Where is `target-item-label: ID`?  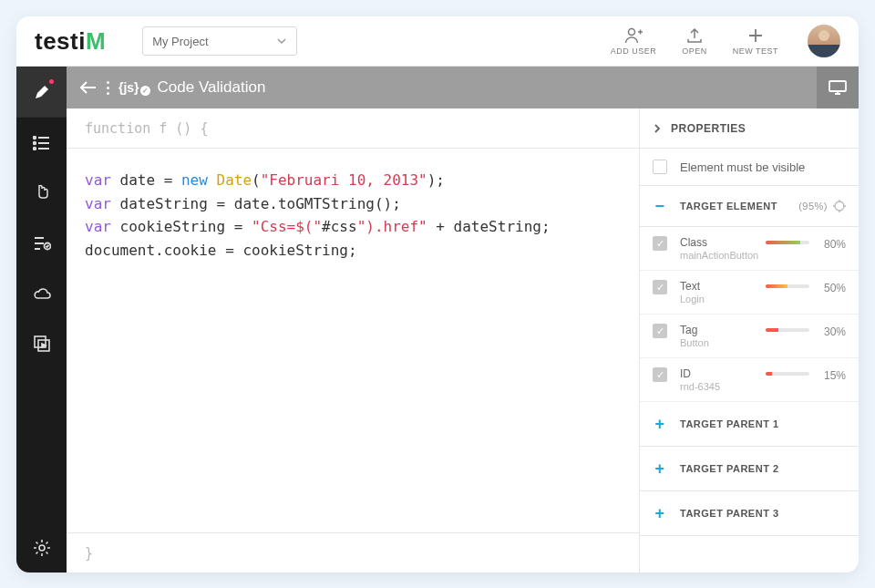 target-item-label: ID is located at coordinates (720, 374).